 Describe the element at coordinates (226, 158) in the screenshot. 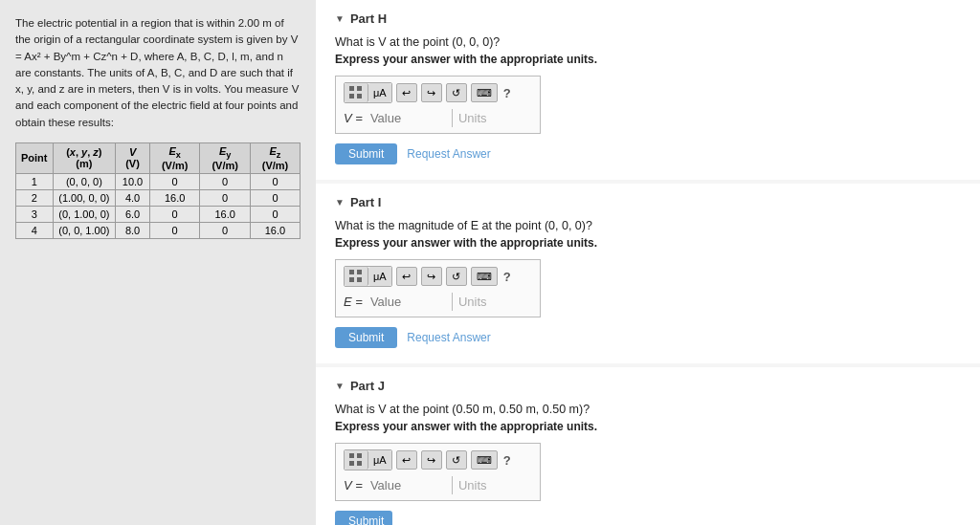

I see `col-header-Ey: Ey (V/m)` at that location.